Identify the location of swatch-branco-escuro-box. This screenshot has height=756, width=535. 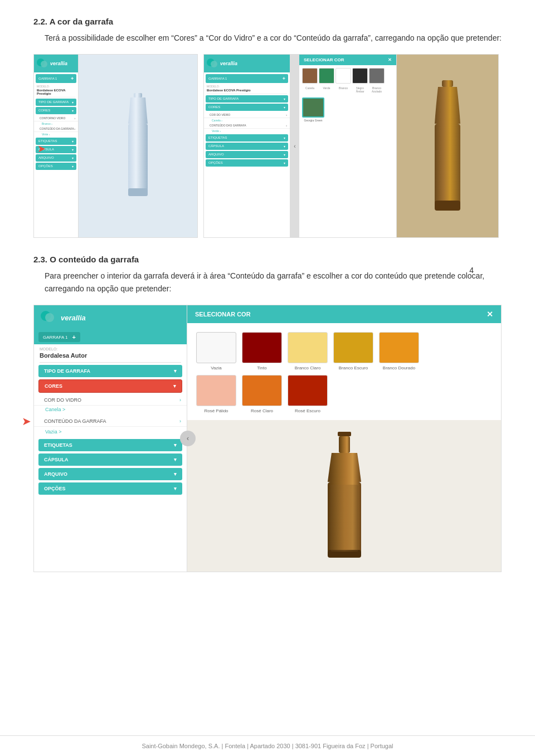
(353, 348).